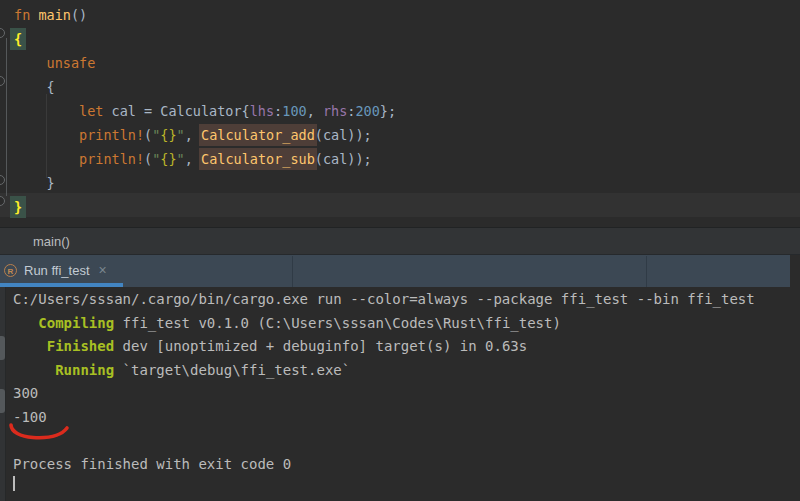 The width and height of the screenshot is (800, 501). What do you see at coordinates (80, 346) in the screenshot?
I see `green-token: Finished` at bounding box center [80, 346].